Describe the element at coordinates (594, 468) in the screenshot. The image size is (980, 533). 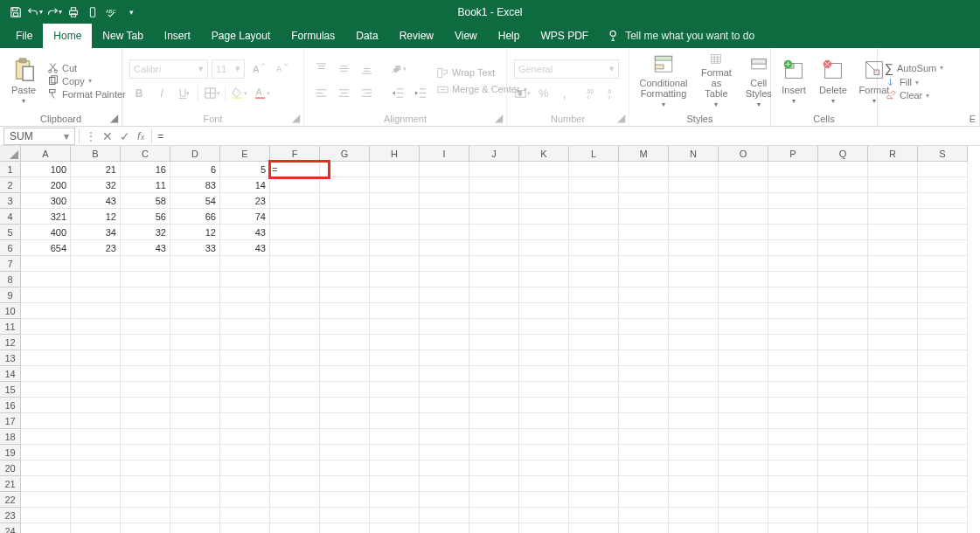
I see `cell-L20` at that location.